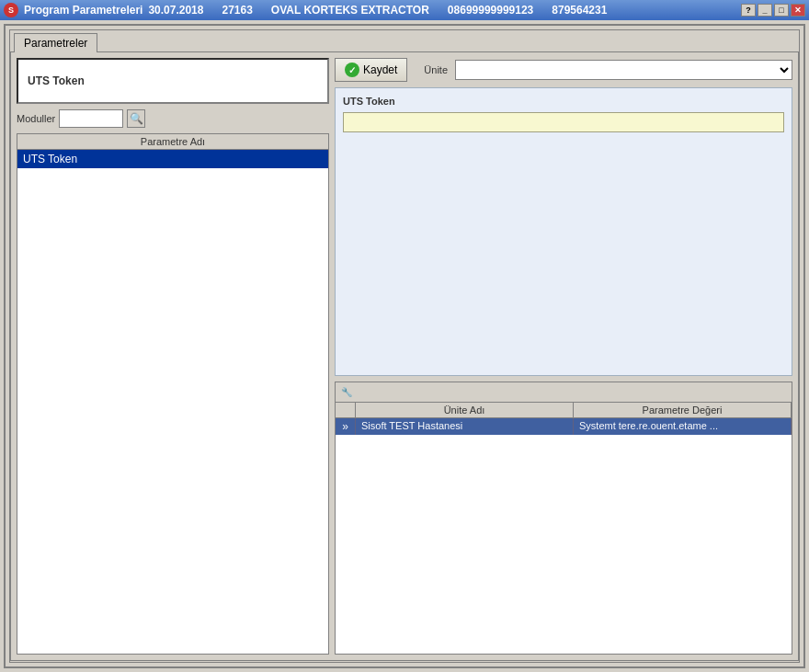  Describe the element at coordinates (623, 70) in the screenshot. I see `unite-select` at that location.